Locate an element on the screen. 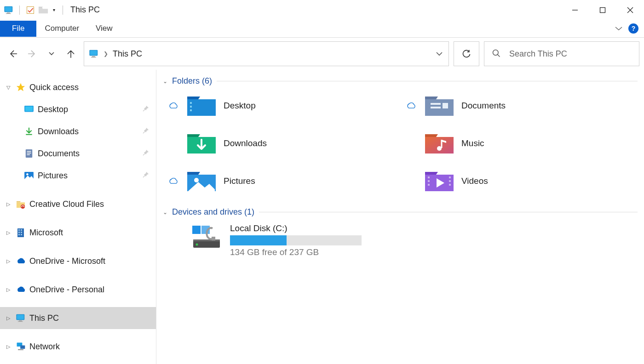 The height and width of the screenshot is (364, 644). folder-item-pictures: Pictures is located at coordinates (283, 181).